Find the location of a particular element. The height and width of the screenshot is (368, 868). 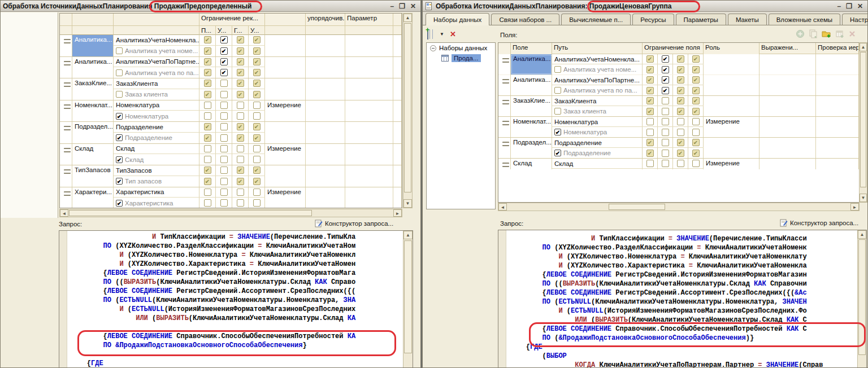

minimize-button: – is located at coordinates (839, 6).